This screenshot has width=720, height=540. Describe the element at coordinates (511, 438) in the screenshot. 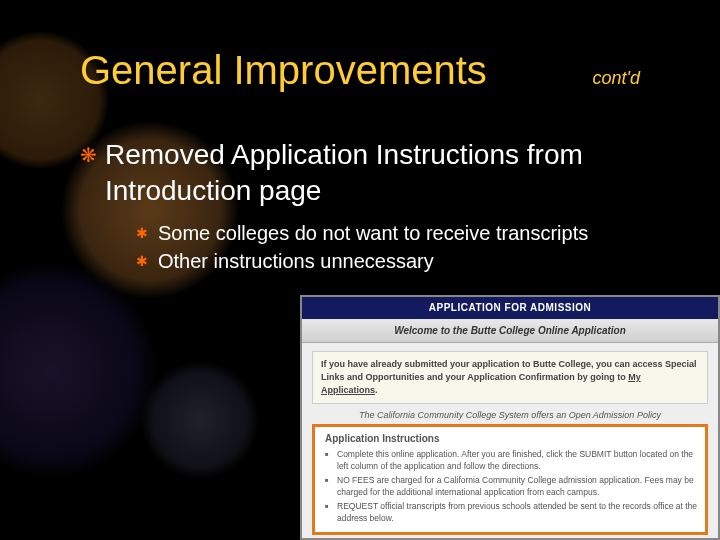

I see `instructions-title: Application Instructions` at that location.